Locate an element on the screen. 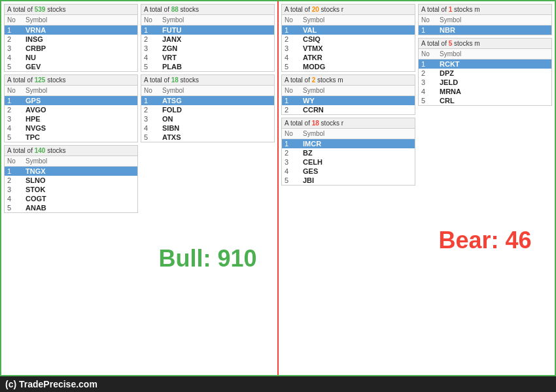 This screenshot has width=556, height=392. stock-table-4: A total of 88 stocks No Symbol 1FUTU 2JA… is located at coordinates (208, 38).